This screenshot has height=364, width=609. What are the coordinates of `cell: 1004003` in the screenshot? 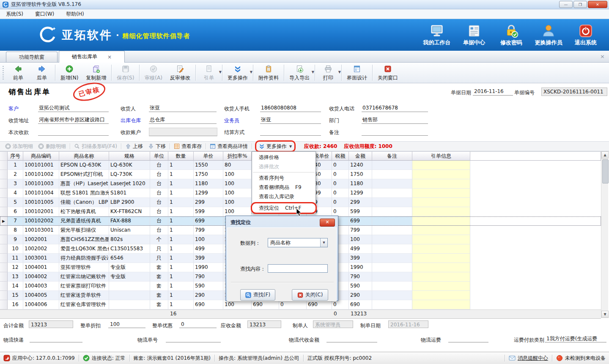 It's located at (41, 286).